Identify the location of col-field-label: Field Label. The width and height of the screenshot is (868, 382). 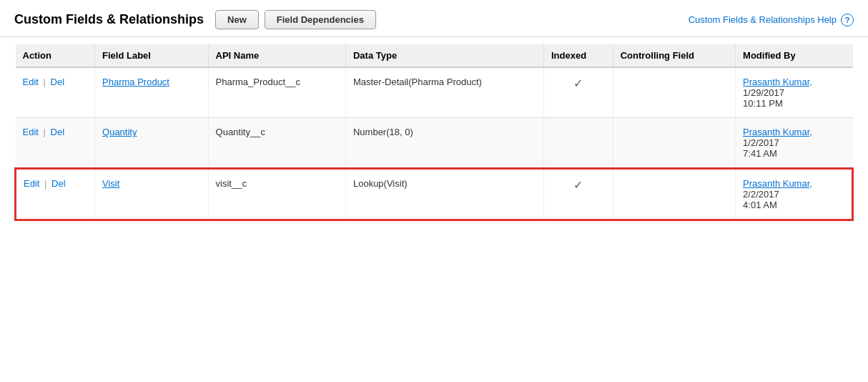
(152, 56).